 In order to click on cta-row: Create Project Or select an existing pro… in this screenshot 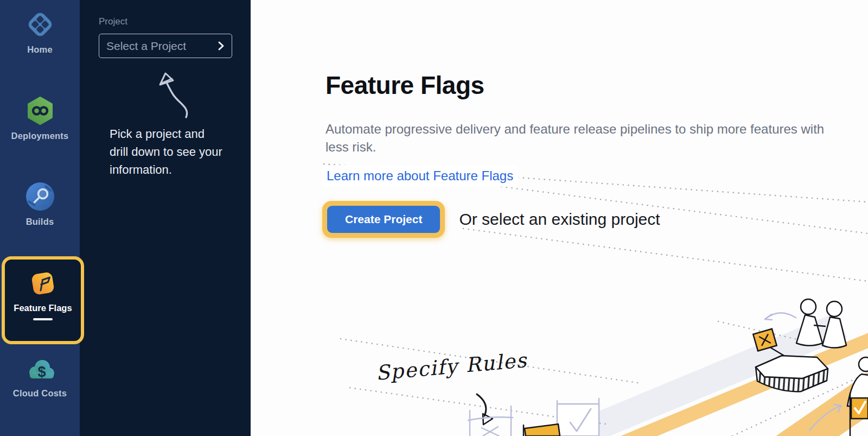, I will do `click(492, 219)`.